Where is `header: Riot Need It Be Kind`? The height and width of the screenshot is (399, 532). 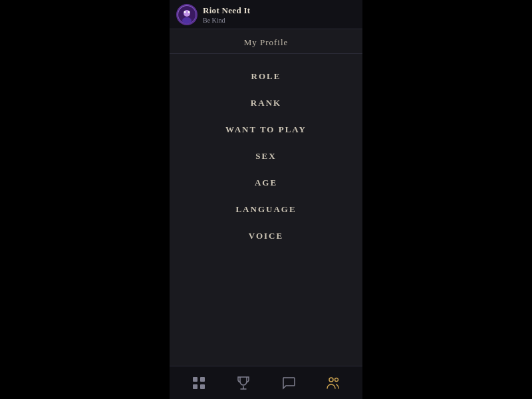 header: Riot Need It Be Kind is located at coordinates (266, 15).